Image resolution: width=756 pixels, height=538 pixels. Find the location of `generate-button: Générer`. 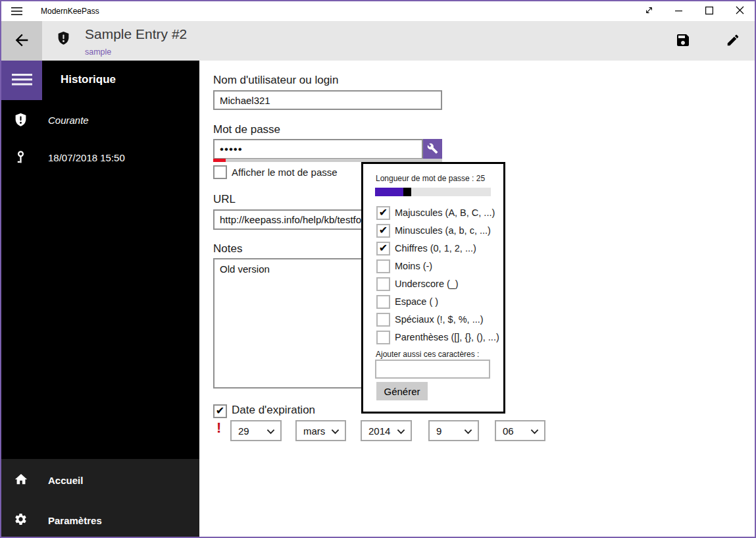

generate-button: Générer is located at coordinates (402, 391).